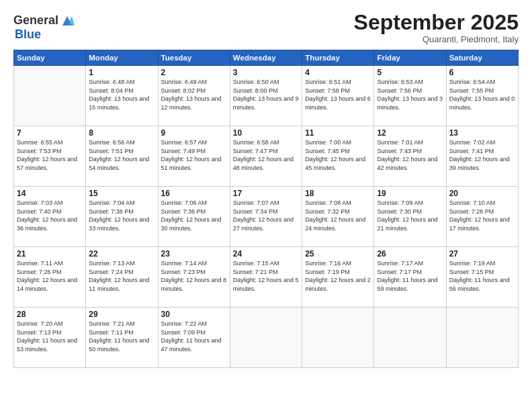 The height and width of the screenshot is (411, 532). I want to click on cell-info: Sunrise: 7:16 AM Sunset: 7:19 PM Dayligh…, so click(338, 276).